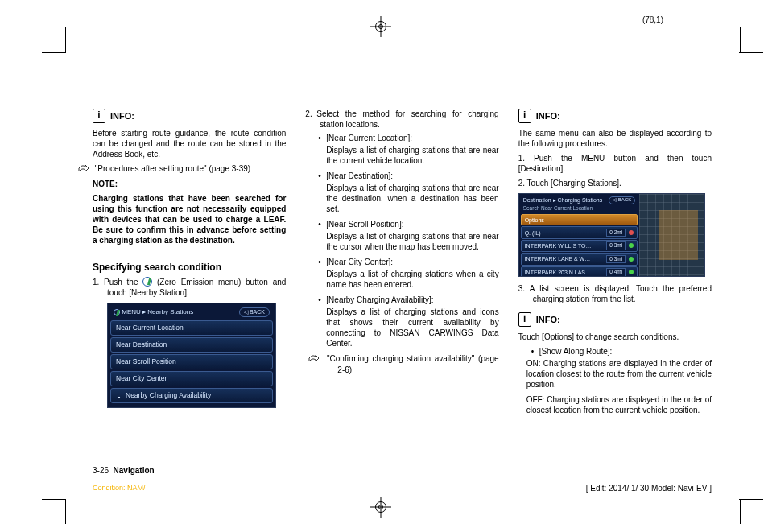 The image size is (768, 532). Describe the element at coordinates (172, 169) in the screenshot. I see `xref-text: "Procedures after setting route" (page 3…` at that location.